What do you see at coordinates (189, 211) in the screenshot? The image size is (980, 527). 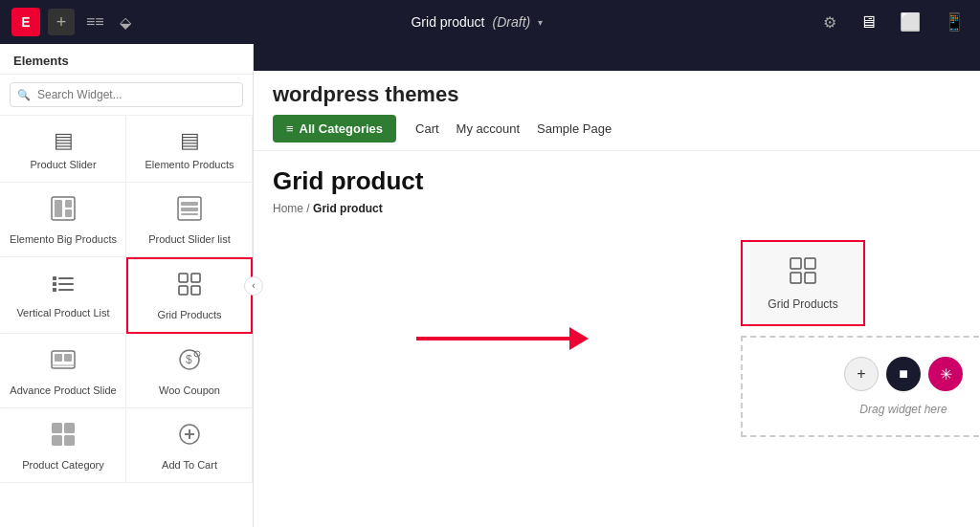 I see `product-slider-list-icon` at bounding box center [189, 211].